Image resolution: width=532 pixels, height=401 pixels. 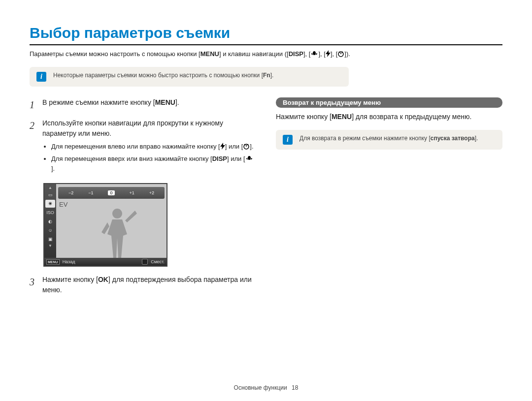 I want to click on footer-section: Основные функции, so click(x=261, y=388).